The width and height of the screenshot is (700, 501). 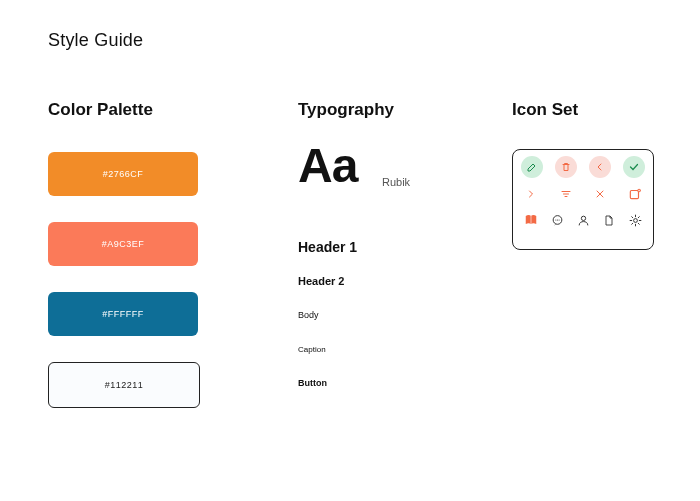 I want to click on check-icon, so click(x=634, y=167).